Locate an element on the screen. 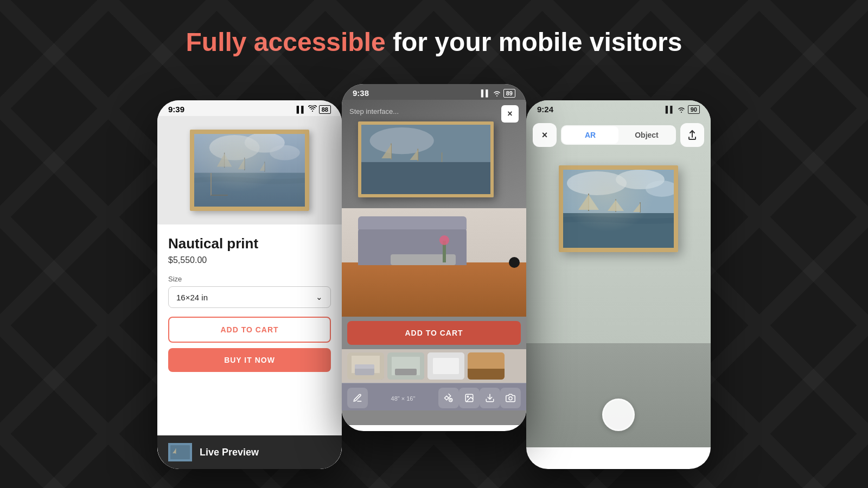 The height and width of the screenshot is (488, 868). phone1-image-area is located at coordinates (250, 170).